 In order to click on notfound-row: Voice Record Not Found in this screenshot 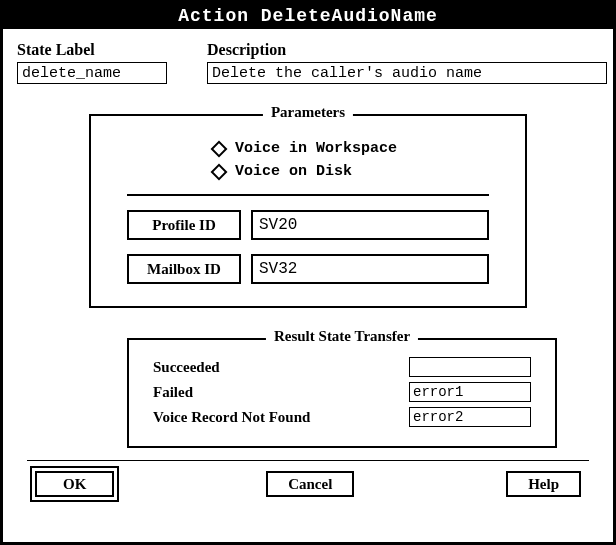, I will do `click(342, 417)`.